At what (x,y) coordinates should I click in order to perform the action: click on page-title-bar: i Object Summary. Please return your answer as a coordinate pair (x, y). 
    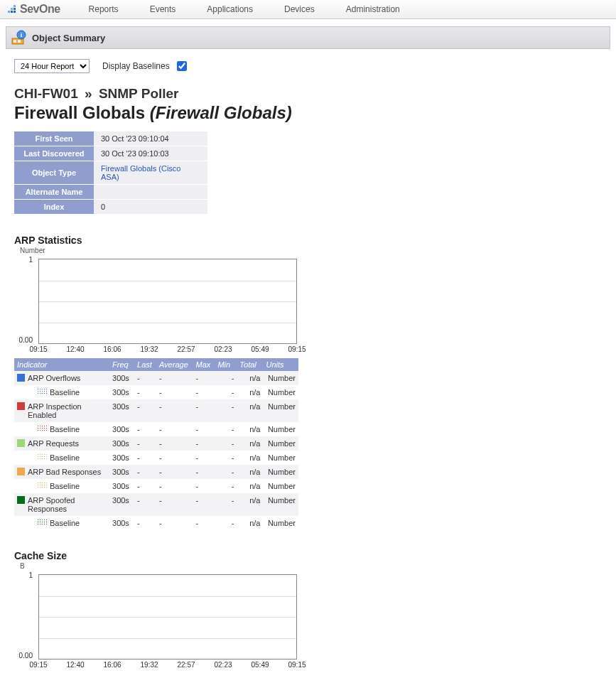
    Looking at the image, I should click on (308, 38).